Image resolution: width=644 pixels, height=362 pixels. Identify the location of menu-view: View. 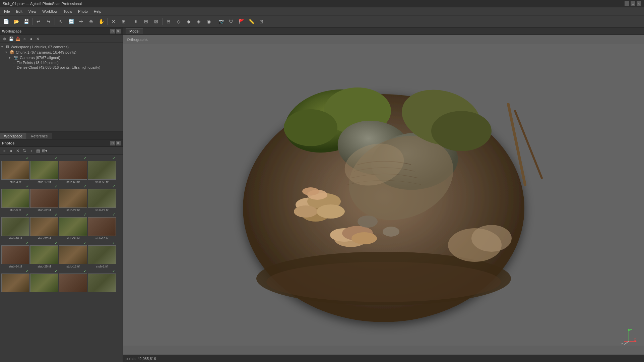
(33, 11).